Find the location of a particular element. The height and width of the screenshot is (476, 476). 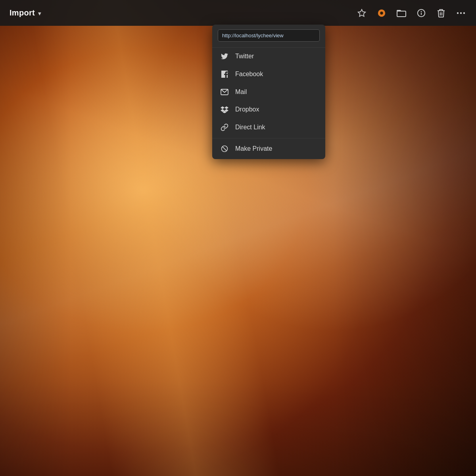

ban-icon is located at coordinates (225, 149).